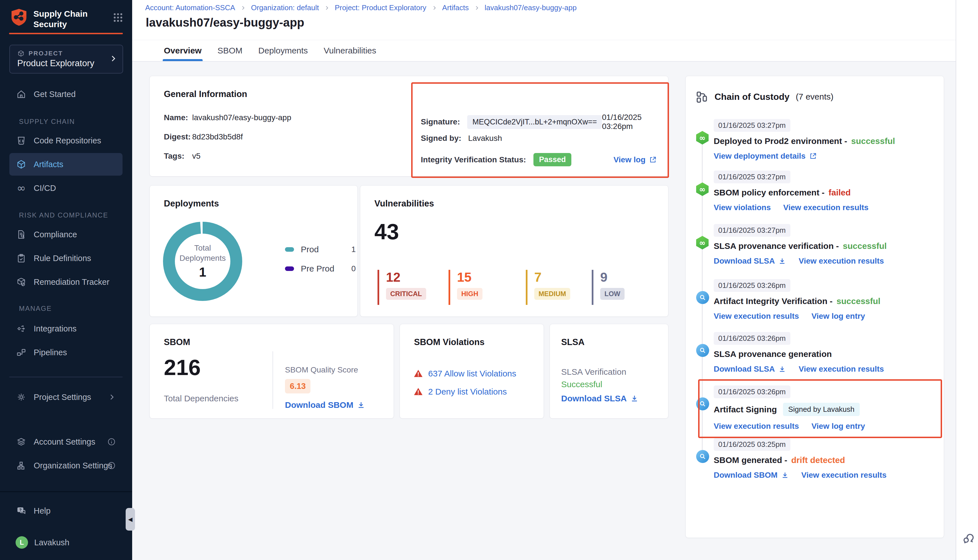 The width and height of the screenshot is (978, 560). What do you see at coordinates (456, 8) in the screenshot?
I see `breadcrumb-artifacts: Artifacts` at bounding box center [456, 8].